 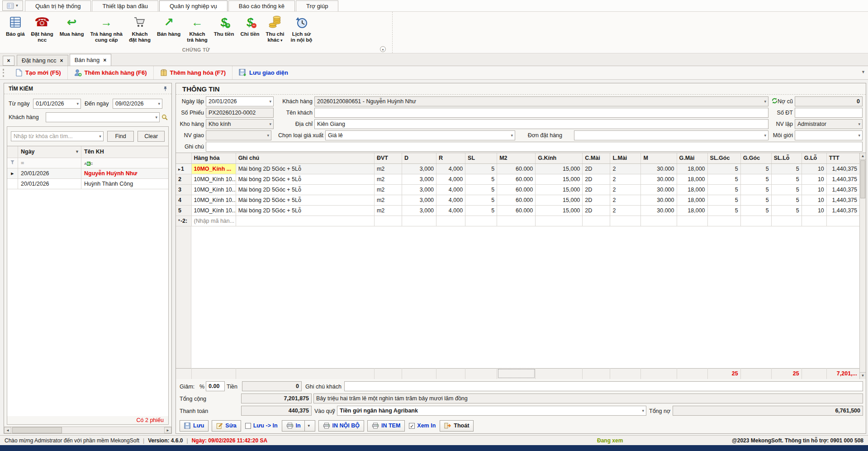 What do you see at coordinates (106, 29) in the screenshot?
I see `ribbon-button: →Trả hàng nhàcung cấp` at bounding box center [106, 29].